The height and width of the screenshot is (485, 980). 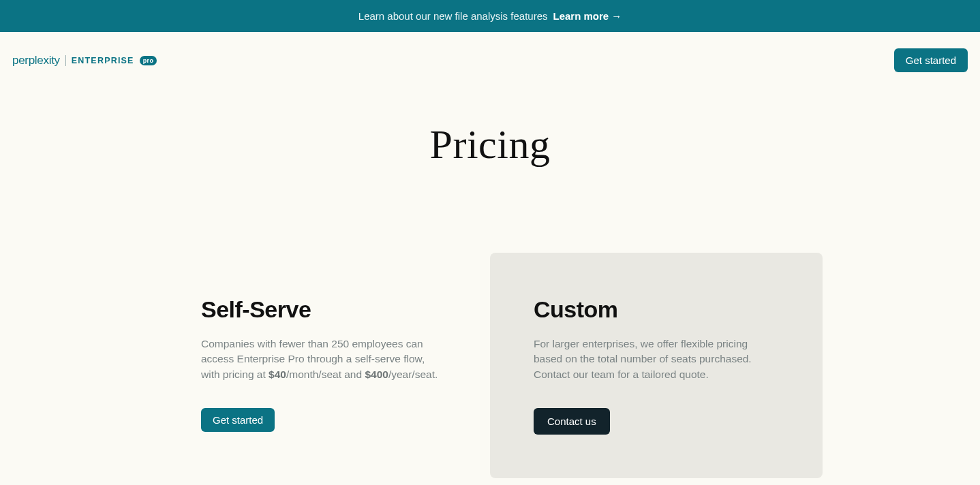 What do you see at coordinates (85, 61) in the screenshot?
I see `logo: perplexity ENTERPRISE pro` at bounding box center [85, 61].